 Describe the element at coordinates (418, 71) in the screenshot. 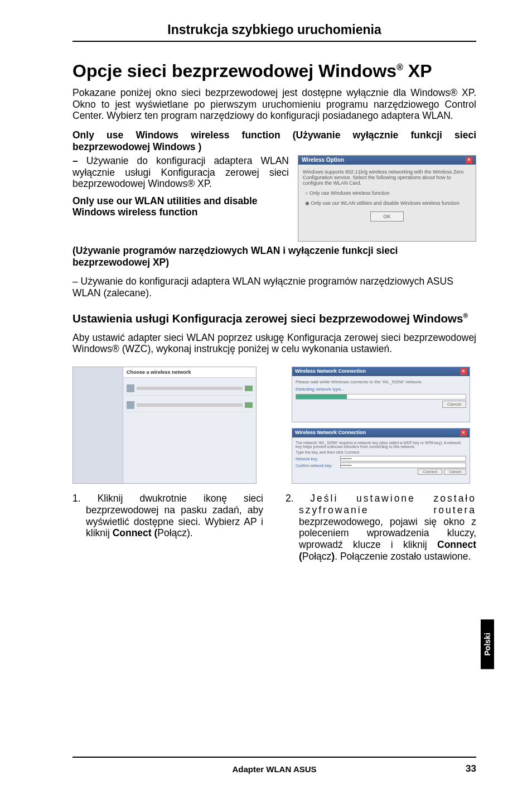

I see `h1-suffix: XP` at that location.